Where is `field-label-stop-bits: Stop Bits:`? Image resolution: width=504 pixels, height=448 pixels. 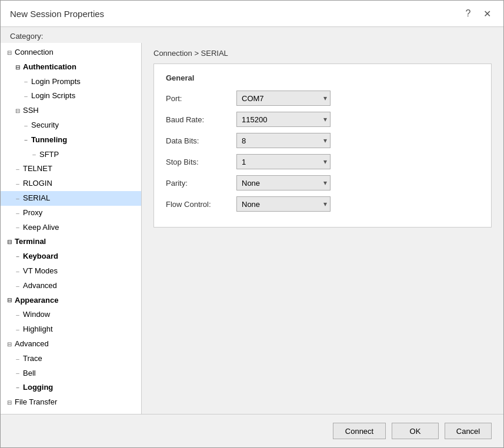
field-label-stop-bits: Stop Bits: is located at coordinates (201, 162).